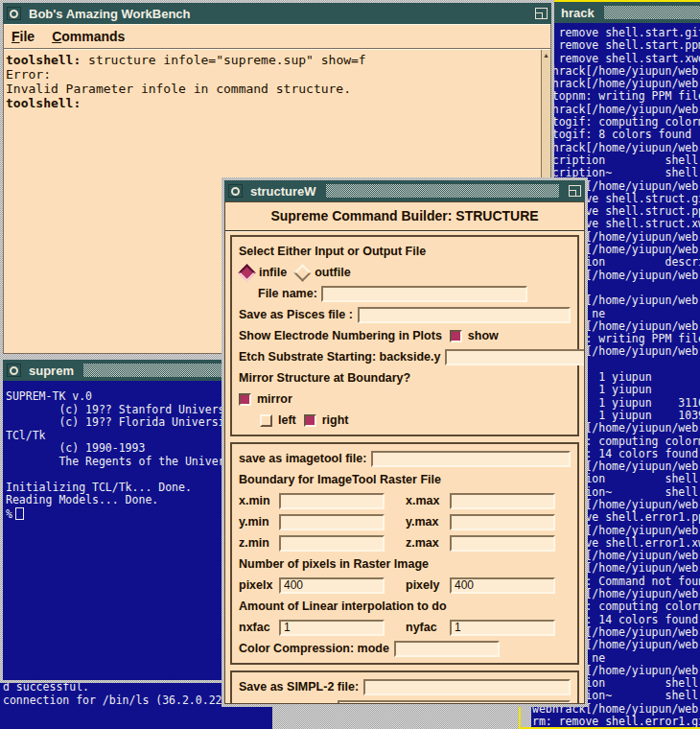 The width and height of the screenshot is (700, 729). I want to click on section-io-heading: Select Either Input or Output File, so click(332, 251).